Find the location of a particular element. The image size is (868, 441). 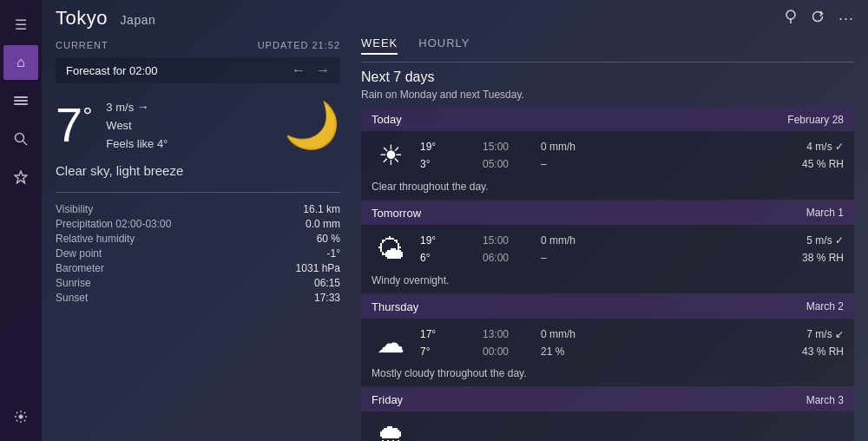

next7-label: Next 7 days is located at coordinates (608, 77).